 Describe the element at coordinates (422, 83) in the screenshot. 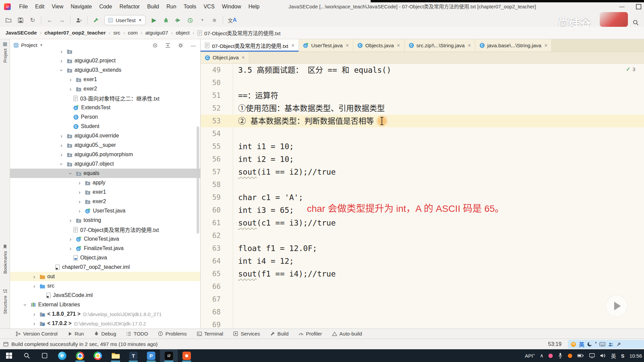

I see `code-line: 50` at that location.